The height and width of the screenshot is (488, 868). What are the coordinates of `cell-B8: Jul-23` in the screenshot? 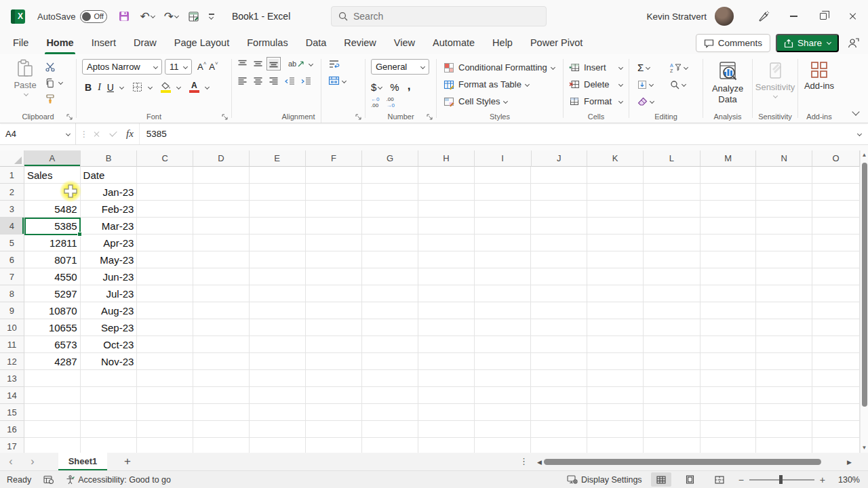 It's located at (109, 294).